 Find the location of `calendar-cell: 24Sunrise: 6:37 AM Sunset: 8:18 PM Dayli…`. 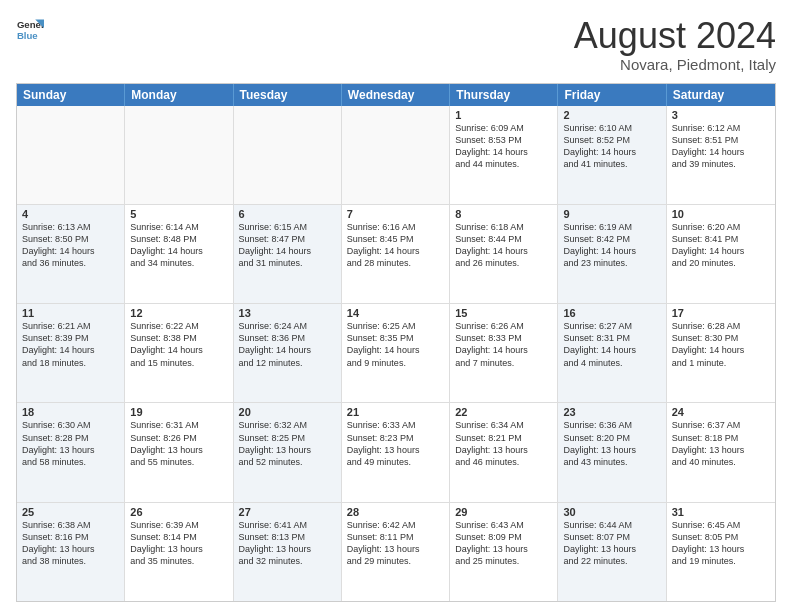

calendar-cell: 24Sunrise: 6:37 AM Sunset: 8:18 PM Dayli… is located at coordinates (721, 452).